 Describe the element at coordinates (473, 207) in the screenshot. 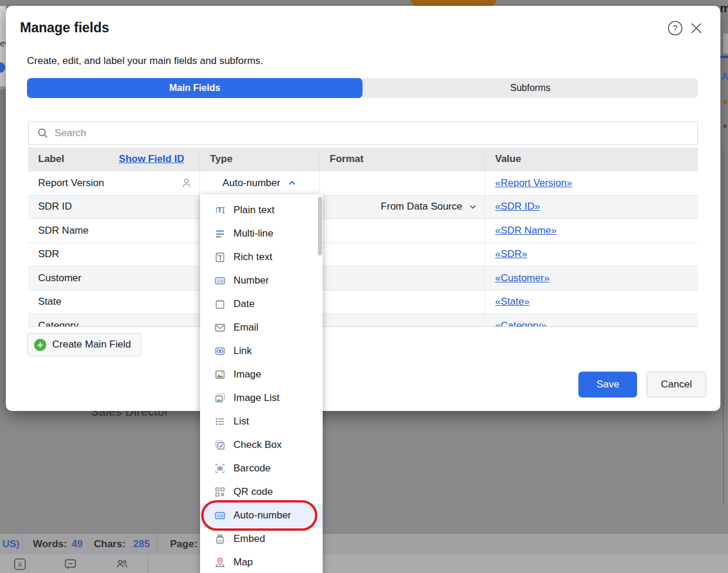

I see `chevron-down-icon` at that location.